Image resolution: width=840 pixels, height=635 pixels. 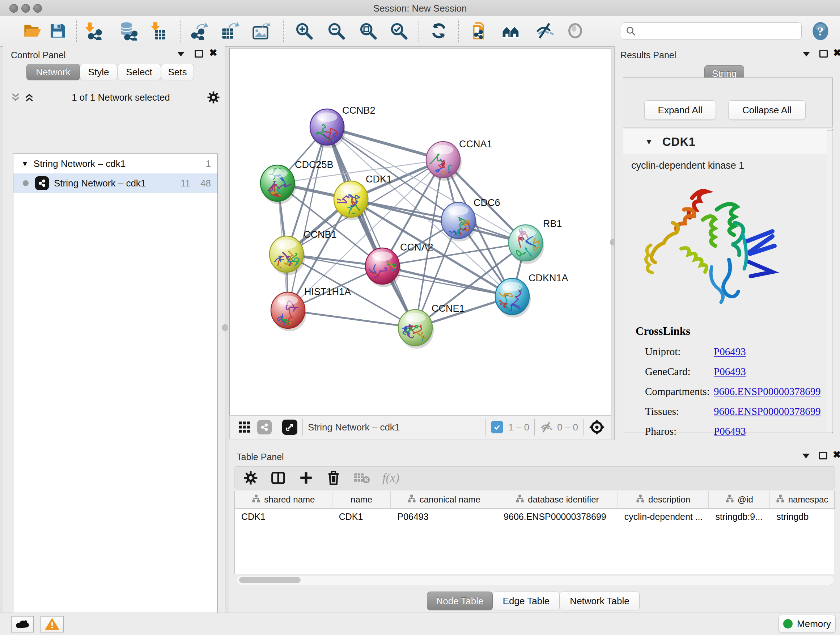 What do you see at coordinates (16, 97) in the screenshot?
I see `collapse-all-icon` at bounding box center [16, 97].